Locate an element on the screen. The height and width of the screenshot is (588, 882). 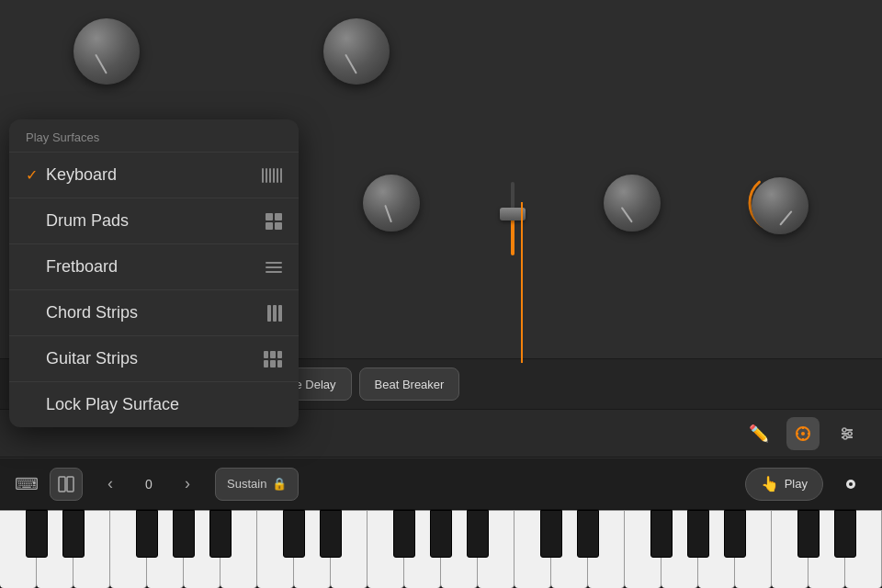
sustain-label: Sustain is located at coordinates (246, 483).